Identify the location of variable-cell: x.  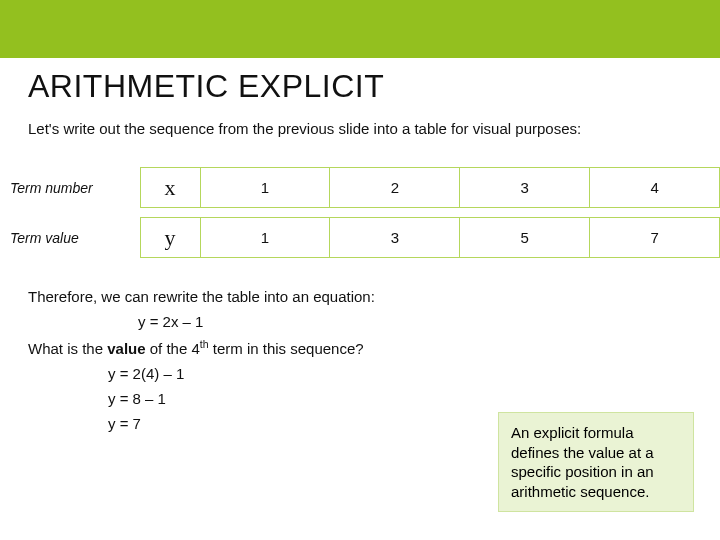
(170, 188).